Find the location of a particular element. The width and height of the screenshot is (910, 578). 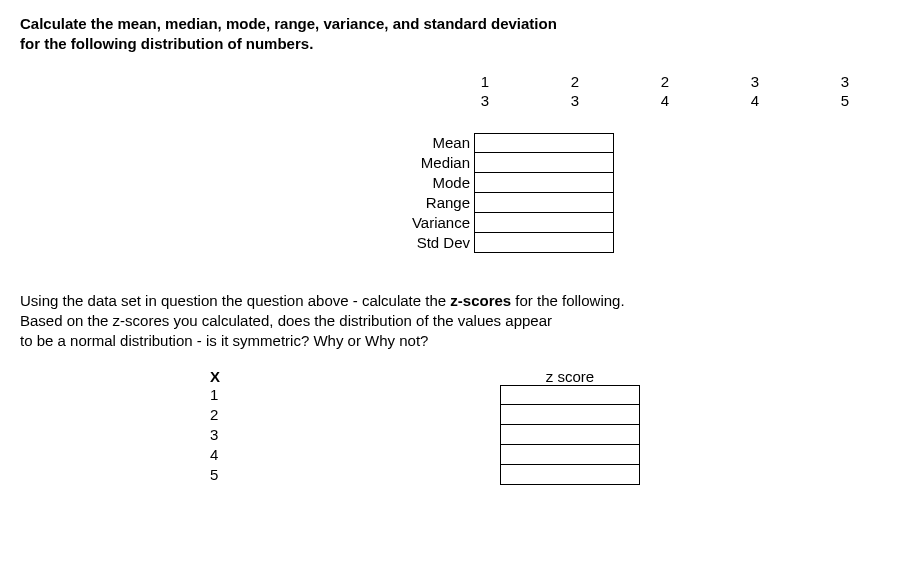

stats-input-stddev is located at coordinates (544, 243).